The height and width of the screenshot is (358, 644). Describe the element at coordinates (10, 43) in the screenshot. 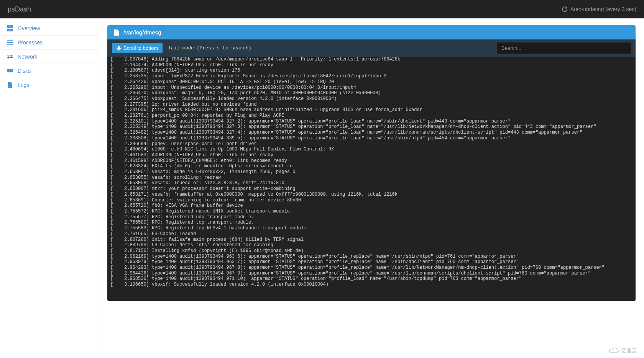

I see `list-icon` at that location.